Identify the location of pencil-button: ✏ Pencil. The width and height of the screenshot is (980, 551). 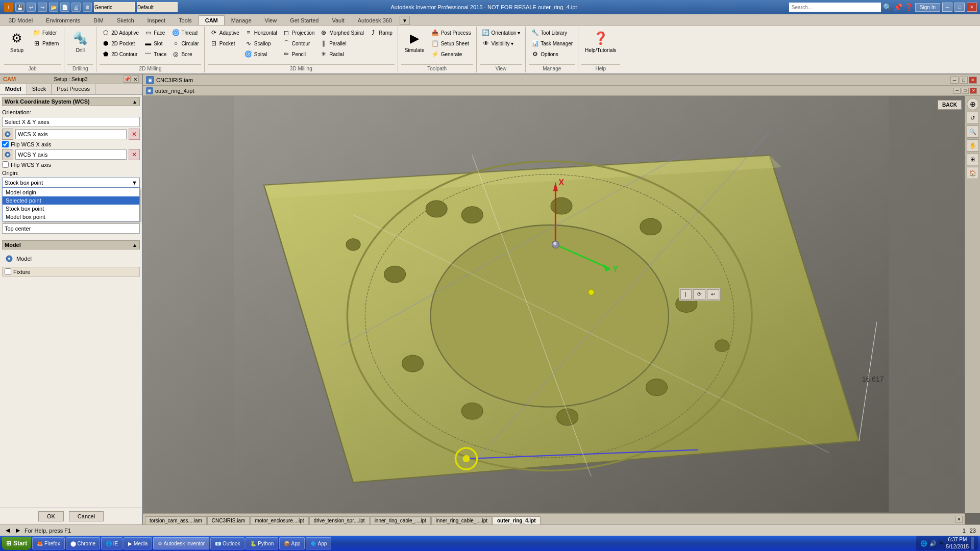
(298, 54).